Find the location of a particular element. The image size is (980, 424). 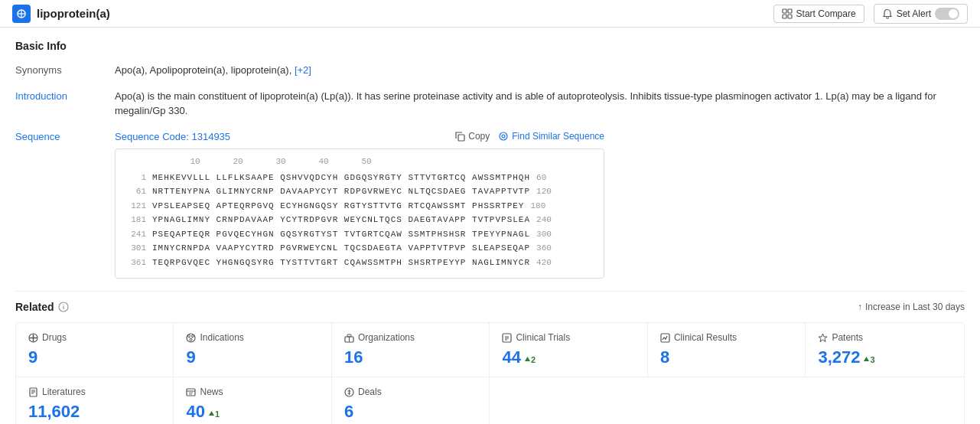

copy-button: Copy is located at coordinates (473, 136).